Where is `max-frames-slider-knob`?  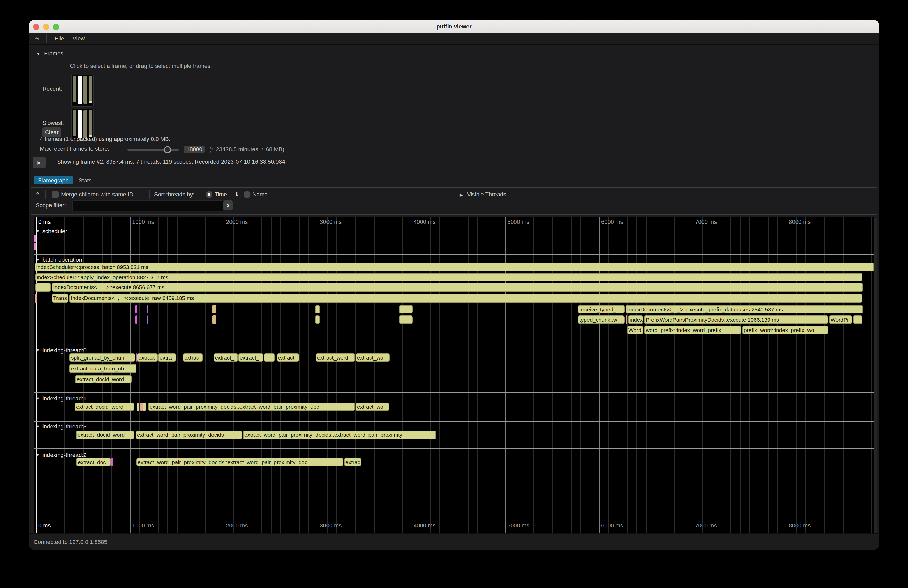
max-frames-slider-knob is located at coordinates (167, 149).